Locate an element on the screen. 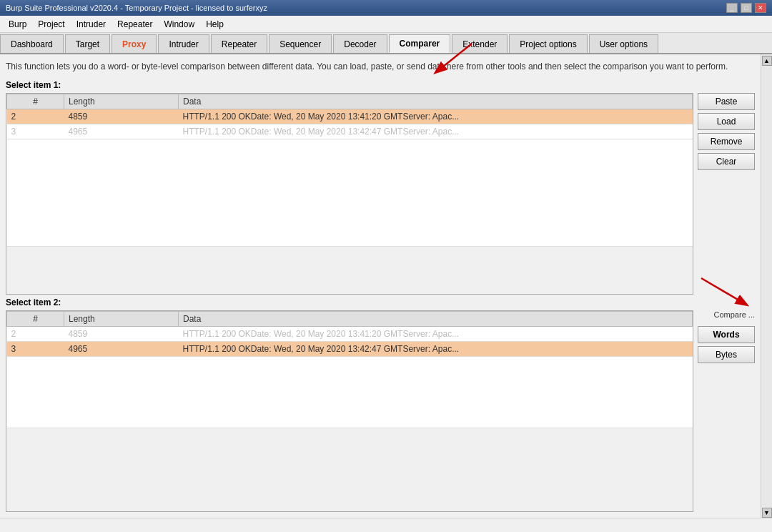 This screenshot has width=772, height=532. words-button: Words is located at coordinates (726, 335).